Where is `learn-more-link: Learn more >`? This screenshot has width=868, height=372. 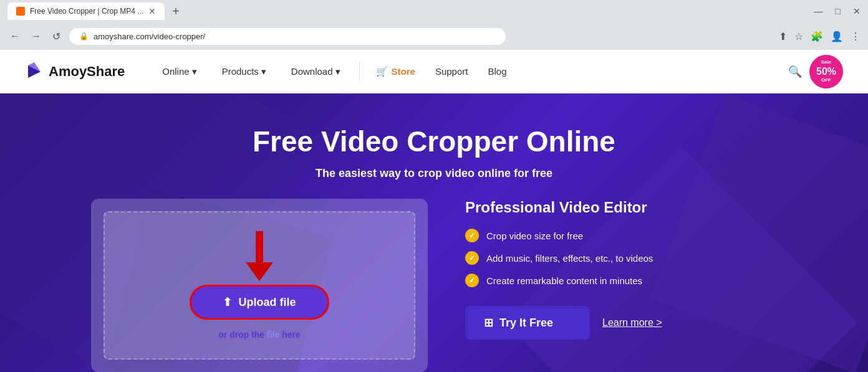
learn-more-link: Learn more > is located at coordinates (632, 323).